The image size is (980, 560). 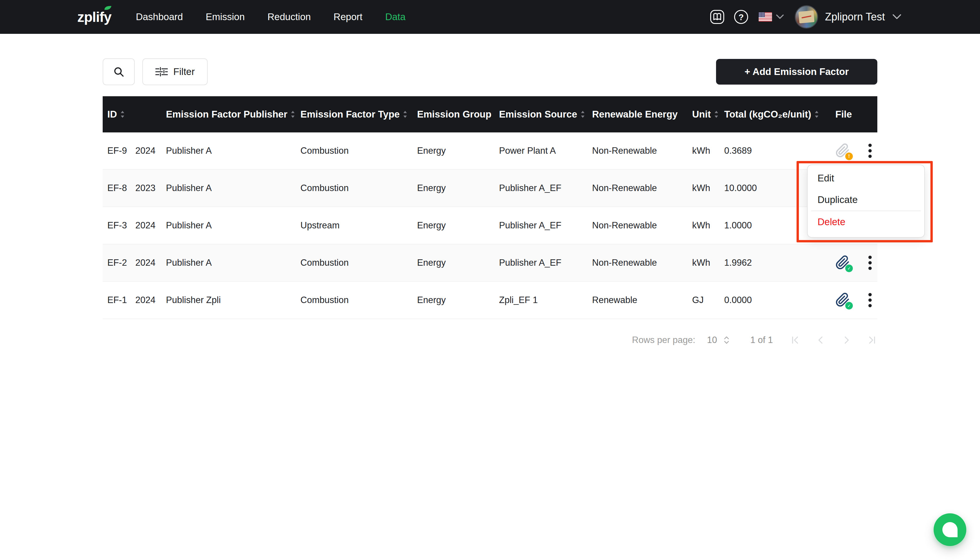 I want to click on rows-per-page-label: Rows per page:, so click(x=664, y=340).